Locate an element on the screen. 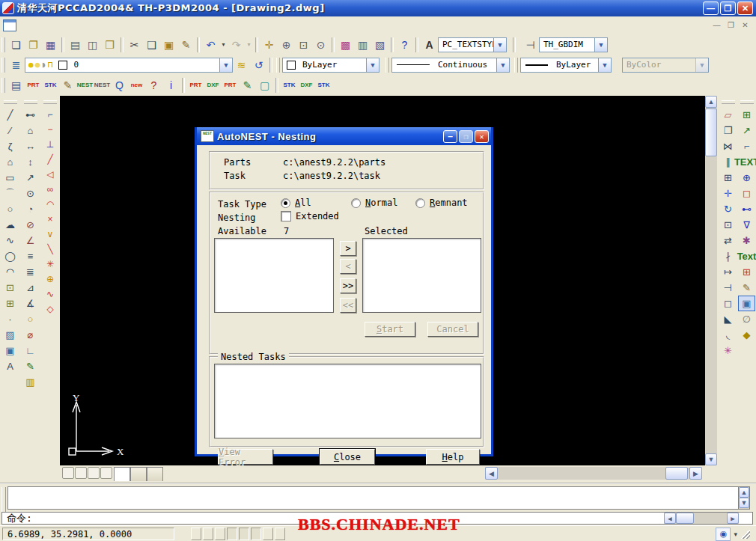 The height and width of the screenshot is (541, 756). help-button: Help is located at coordinates (453, 456).